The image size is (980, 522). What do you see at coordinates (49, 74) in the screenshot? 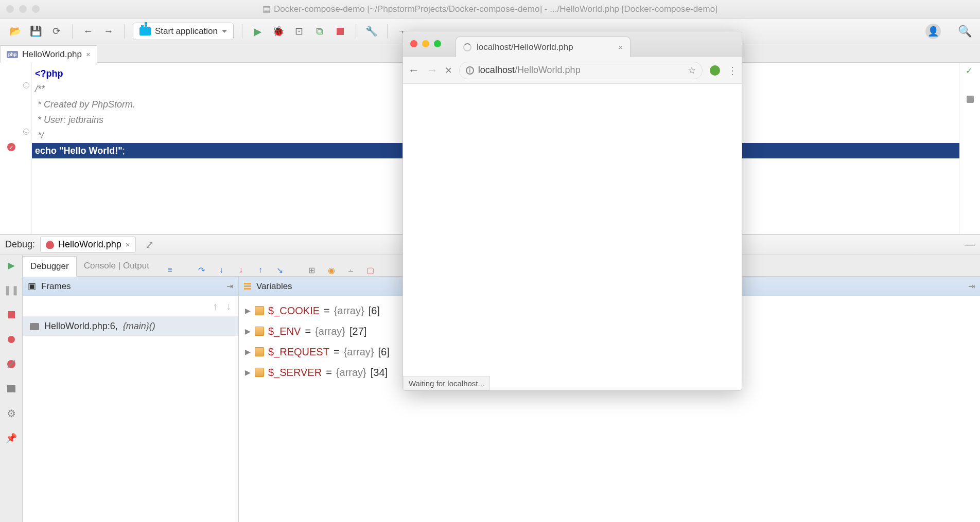
I see `code-php-tag: <?php` at bounding box center [49, 74].